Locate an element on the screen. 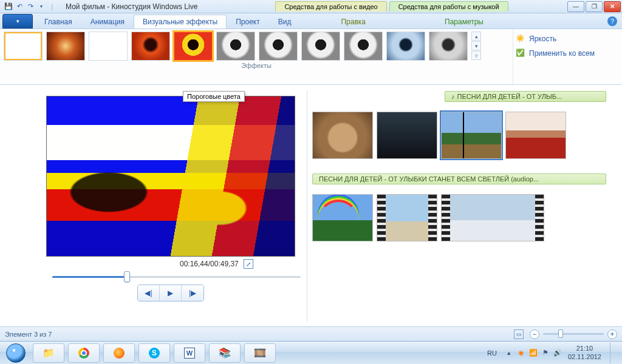 This screenshot has height=364, width=622. ribbon-tab-row: ▾ Главная Анимация Визуальные эффекты Пр… is located at coordinates (311, 21).